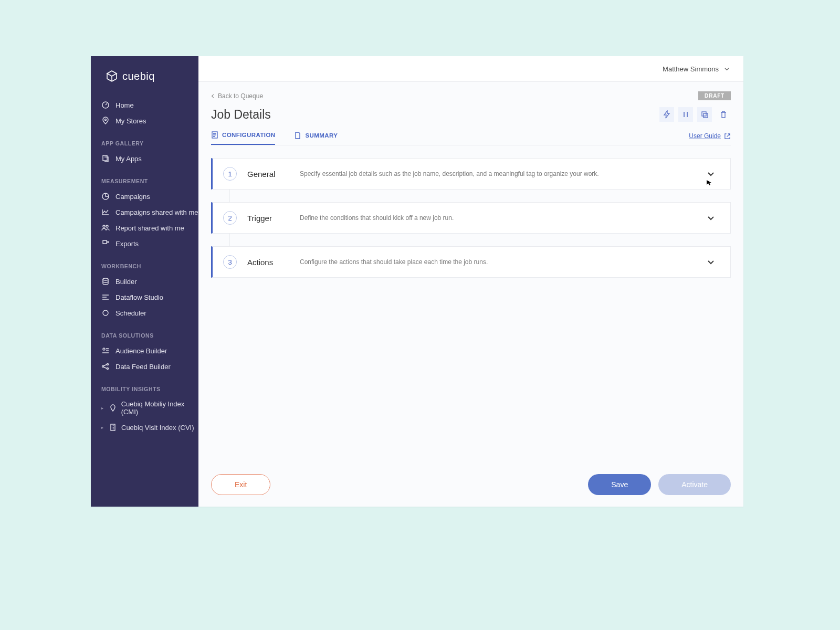 This screenshot has width=840, height=630. Describe the element at coordinates (215, 135) in the screenshot. I see `form-icon` at that location.